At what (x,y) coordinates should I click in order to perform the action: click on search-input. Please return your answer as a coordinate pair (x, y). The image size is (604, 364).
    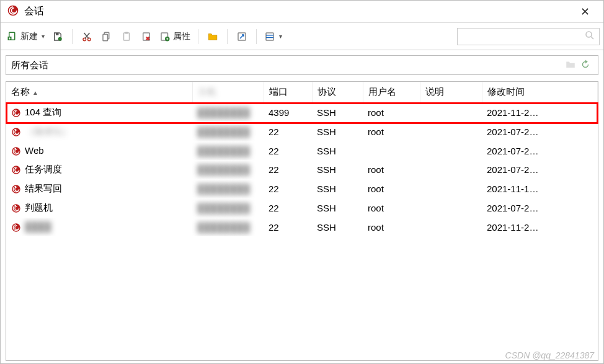
    Looking at the image, I should click on (523, 36).